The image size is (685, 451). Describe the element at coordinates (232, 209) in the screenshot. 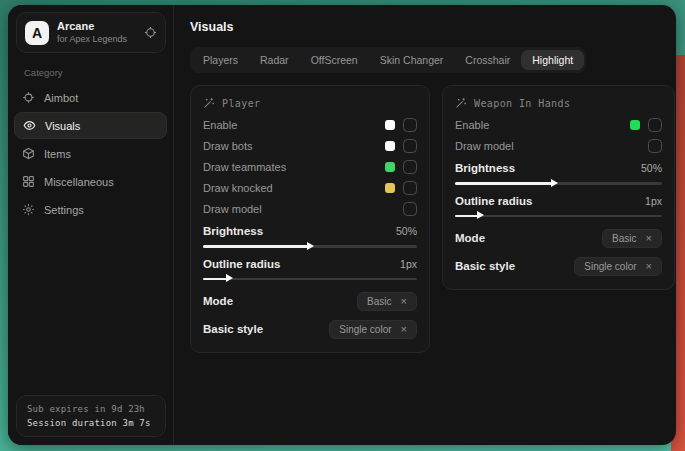

I see `toggle-label: Draw model` at that location.